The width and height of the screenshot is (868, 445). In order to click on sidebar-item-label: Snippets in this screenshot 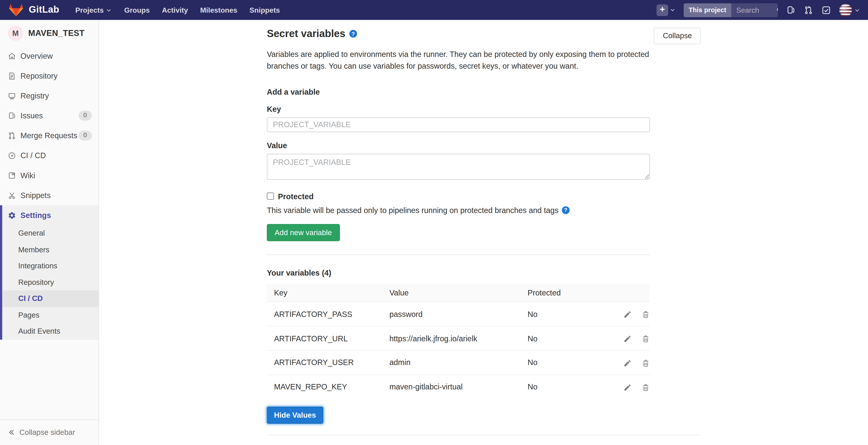, I will do `click(34, 195)`.